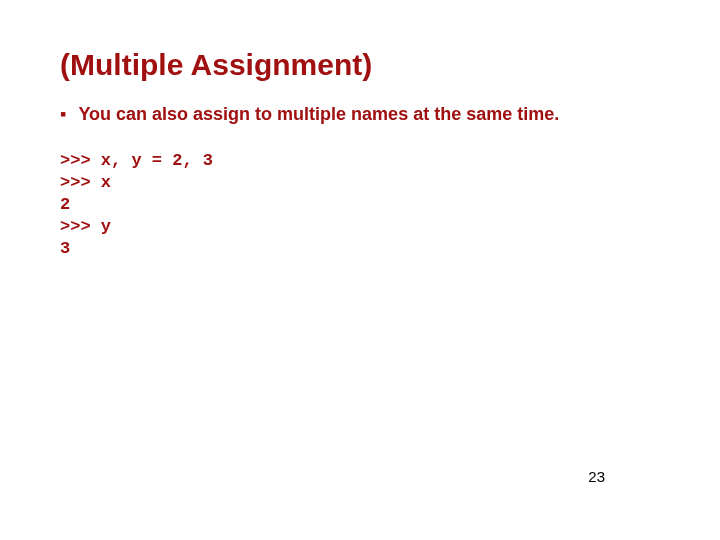  I want to click on bullet-item: ▪ You can also assign to multiple names …, so click(310, 114).